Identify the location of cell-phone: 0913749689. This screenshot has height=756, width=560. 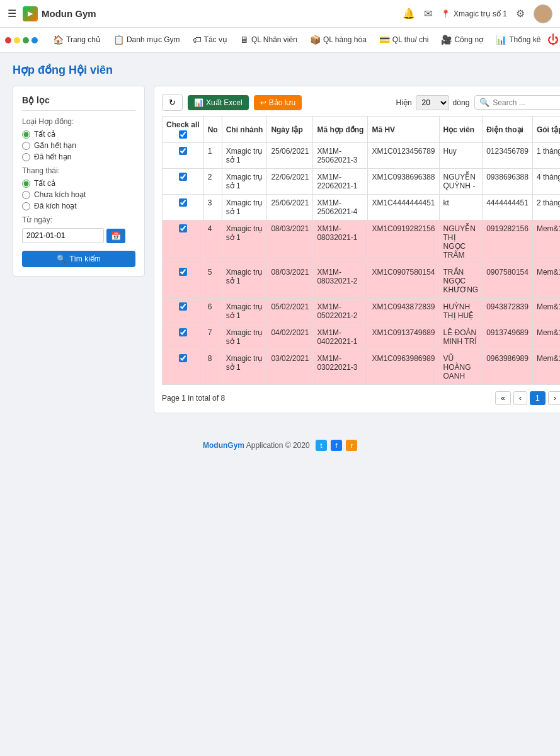
(508, 338).